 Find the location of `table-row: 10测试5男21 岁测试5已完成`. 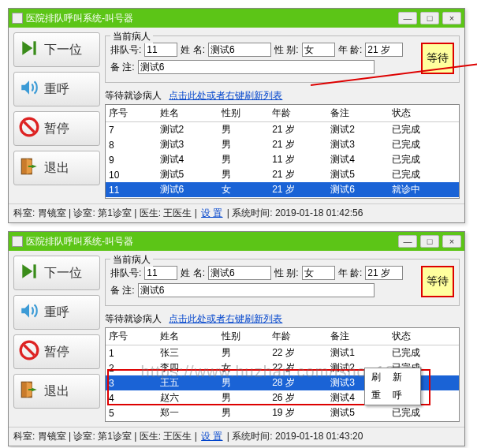

table-row: 10测试5男21 岁测试5已完成 is located at coordinates (282, 175).